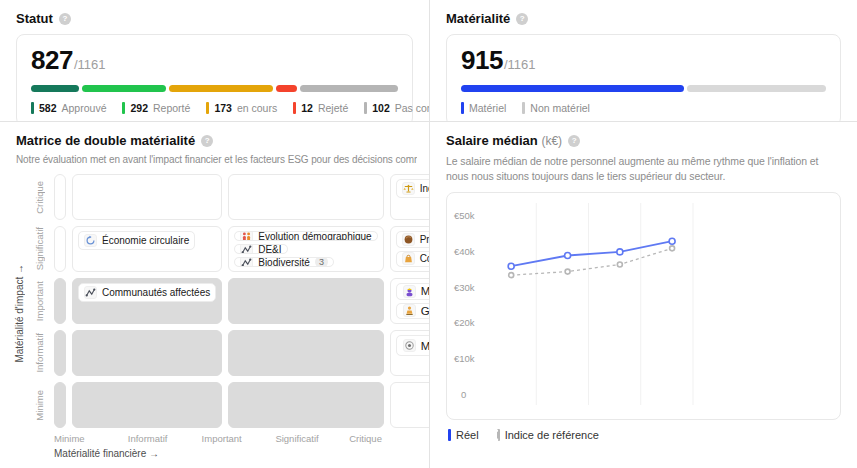  I want to click on legend-item: Non matériel, so click(556, 108).